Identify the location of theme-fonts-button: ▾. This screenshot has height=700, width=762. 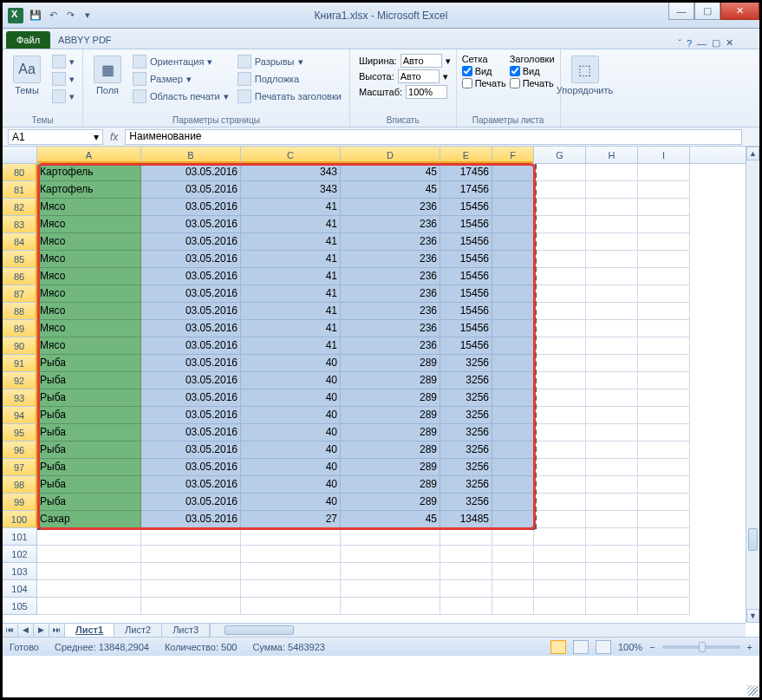
(63, 79).